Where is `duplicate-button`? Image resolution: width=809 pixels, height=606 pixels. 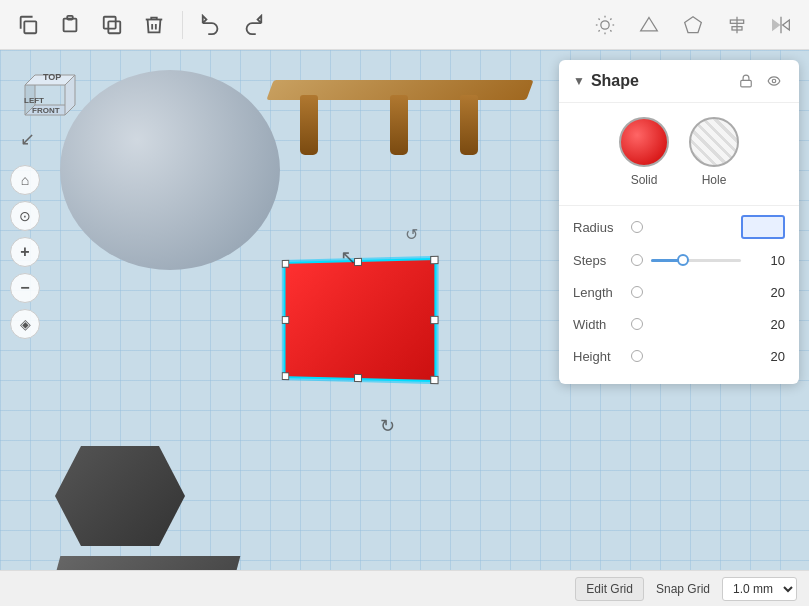 duplicate-button is located at coordinates (112, 25).